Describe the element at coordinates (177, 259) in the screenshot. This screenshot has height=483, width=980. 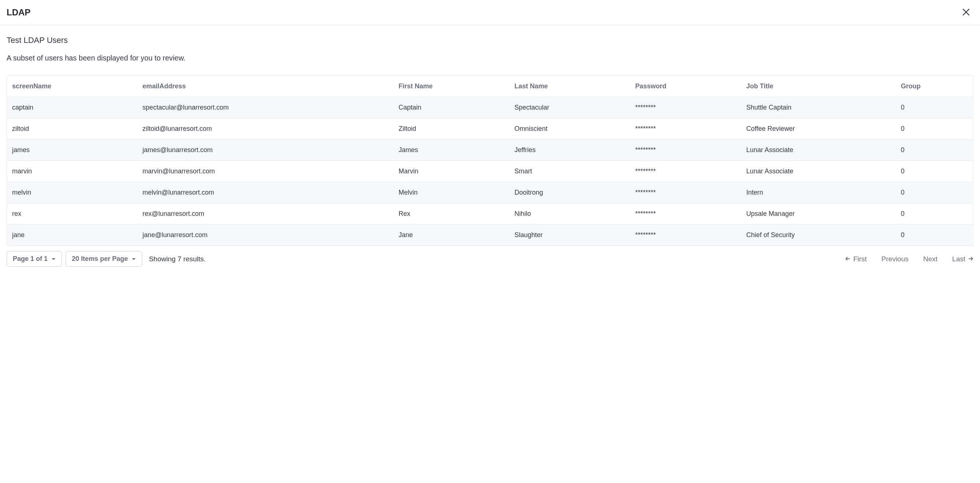
I see `results-count-text: Showing 7 results.` at that location.